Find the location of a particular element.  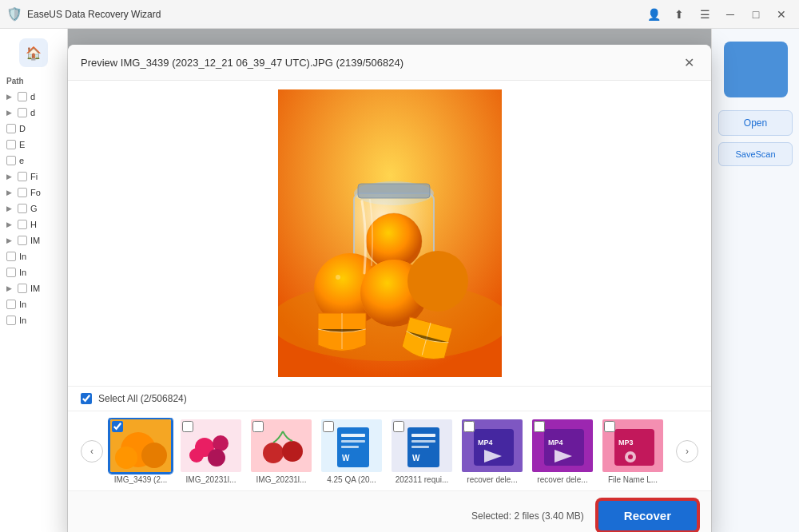

maximize-button: □ is located at coordinates (756, 14).